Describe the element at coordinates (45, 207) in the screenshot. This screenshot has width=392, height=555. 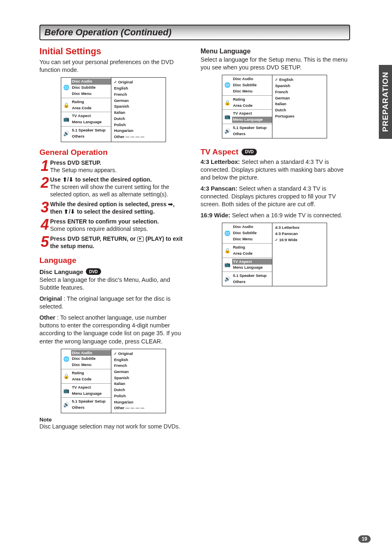
I see `step-number: 3` at that location.